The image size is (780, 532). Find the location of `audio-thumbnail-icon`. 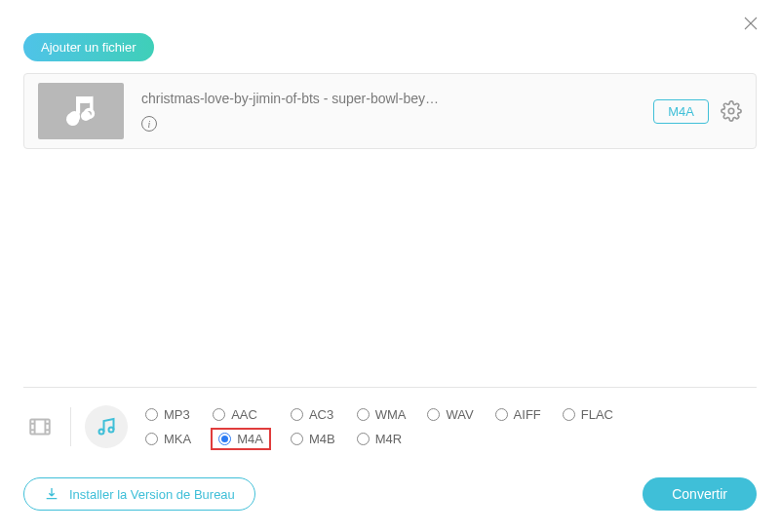

audio-thumbnail-icon is located at coordinates (81, 111).